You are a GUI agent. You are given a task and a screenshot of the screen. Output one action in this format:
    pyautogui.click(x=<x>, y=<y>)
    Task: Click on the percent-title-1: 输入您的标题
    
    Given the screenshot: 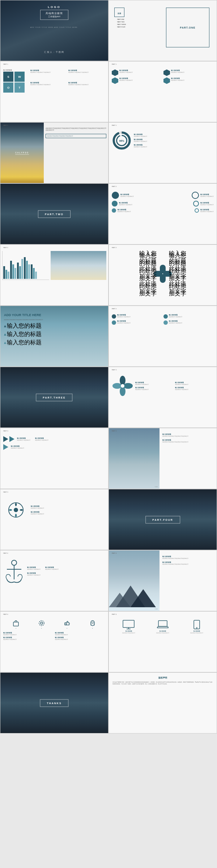 What is the action you would take?
    pyautogui.click(x=174, y=135)
    